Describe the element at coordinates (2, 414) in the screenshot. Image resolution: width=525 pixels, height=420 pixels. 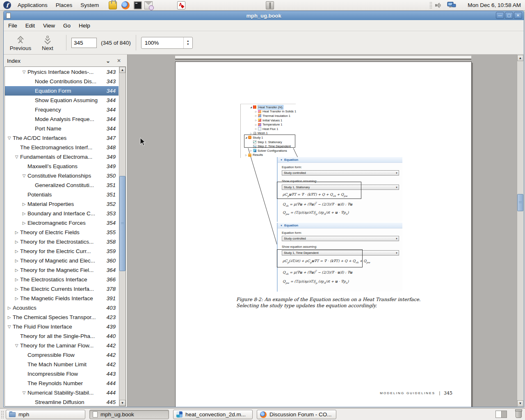
I see `taskbar-grip-handle` at that location.